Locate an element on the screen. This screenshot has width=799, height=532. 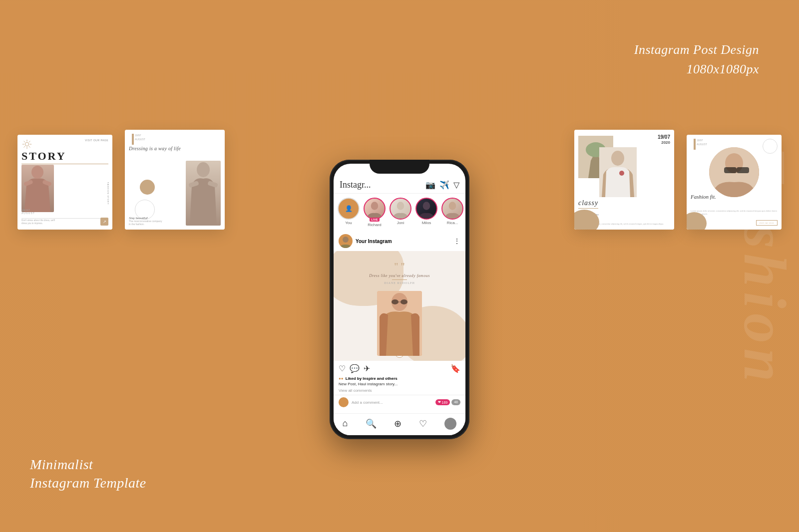
card1-story-title: STORY is located at coordinates (44, 156).